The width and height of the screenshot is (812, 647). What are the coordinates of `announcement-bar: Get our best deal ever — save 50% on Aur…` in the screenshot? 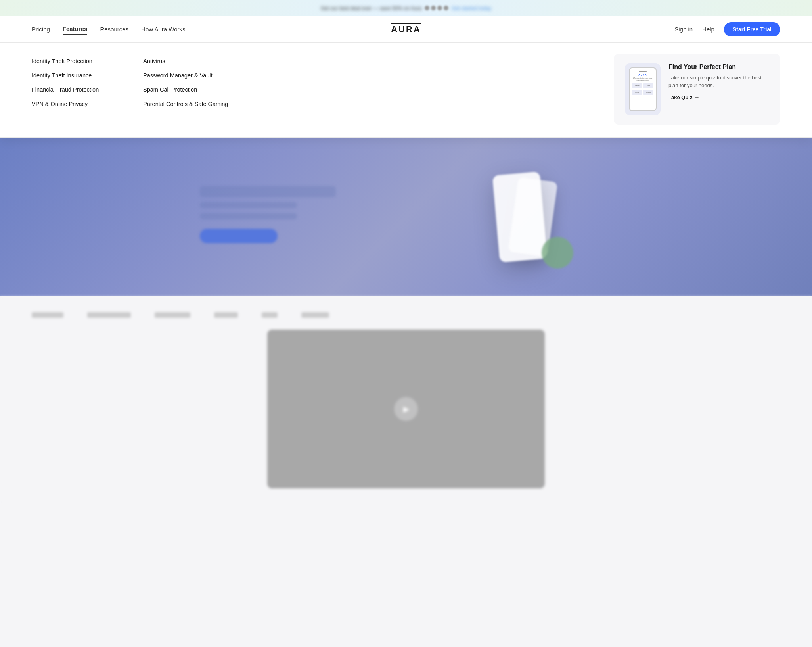 It's located at (406, 8).